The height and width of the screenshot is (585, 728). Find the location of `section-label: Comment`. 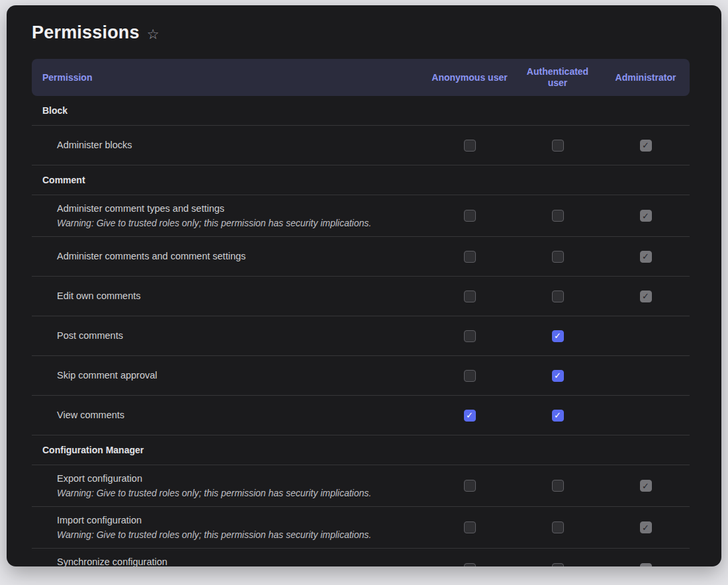

section-label: Comment is located at coordinates (64, 180).